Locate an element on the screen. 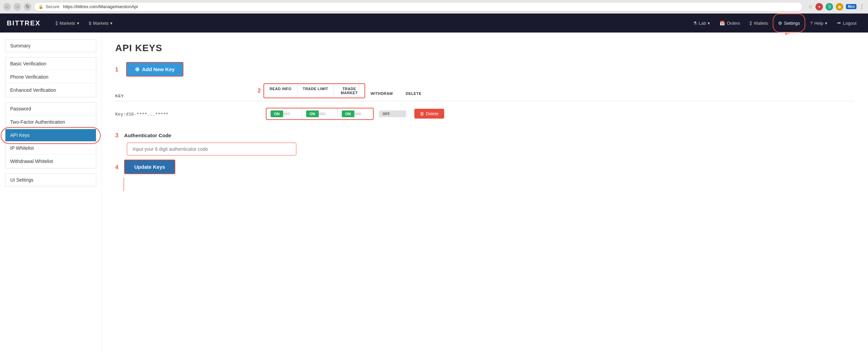 This screenshot has width=868, height=351. read-info-toggle: ON is located at coordinates (284, 114).